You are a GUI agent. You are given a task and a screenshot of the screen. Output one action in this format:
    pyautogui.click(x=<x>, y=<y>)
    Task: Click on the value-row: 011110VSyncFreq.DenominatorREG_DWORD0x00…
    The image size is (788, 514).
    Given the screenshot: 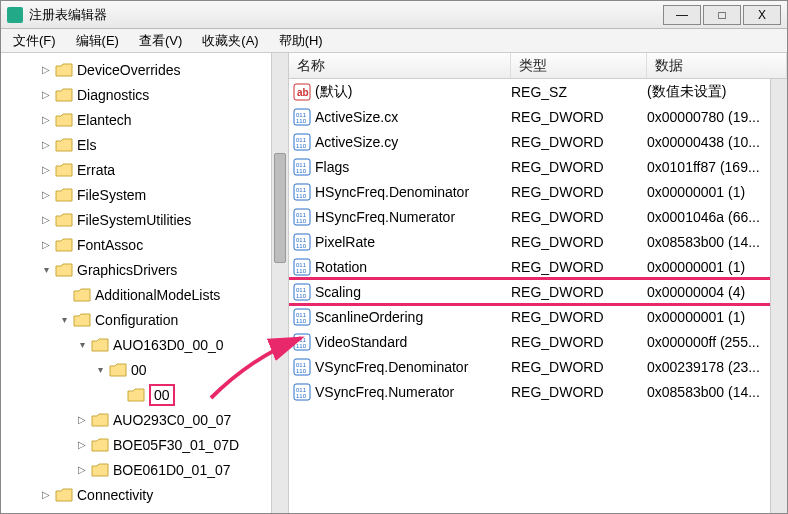 What is the action you would take?
    pyautogui.click(x=538, y=366)
    